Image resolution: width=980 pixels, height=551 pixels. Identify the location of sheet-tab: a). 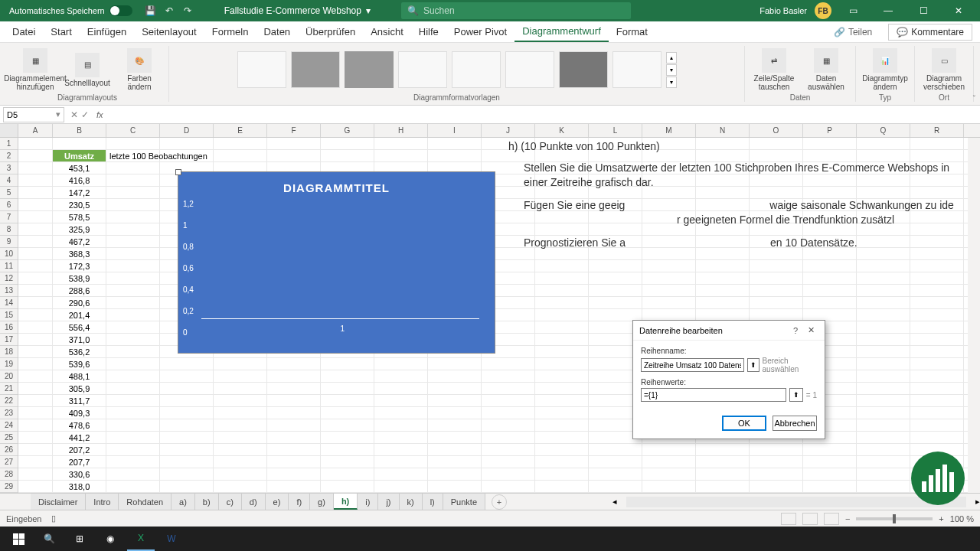
(184, 502).